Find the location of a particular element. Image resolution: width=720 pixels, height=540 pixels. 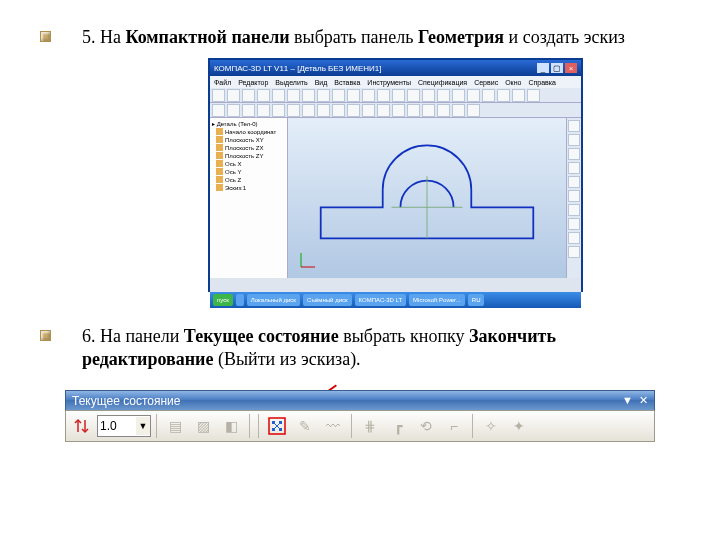

toggle-grid-icon is located at coordinates (82, 426).